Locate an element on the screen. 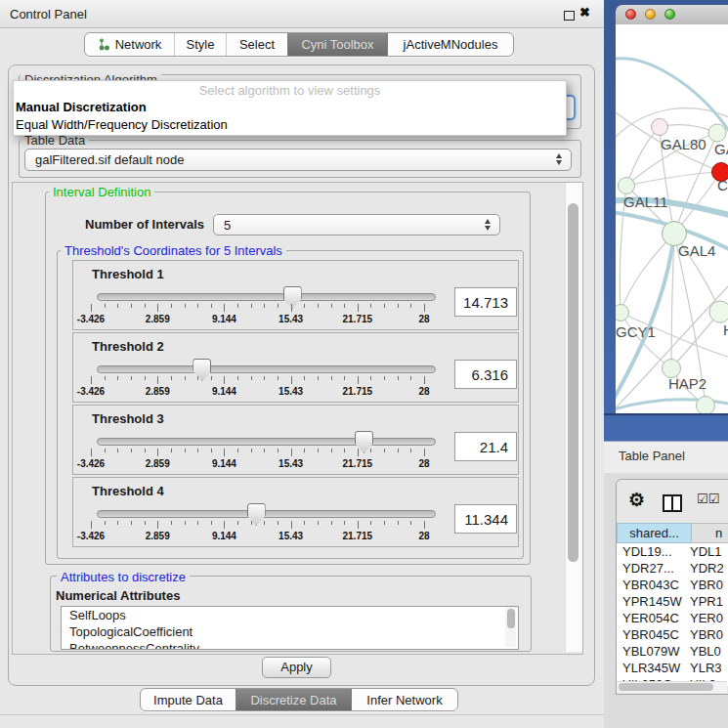  attribute-item: TopologicalCoefficient is located at coordinates (289, 631).